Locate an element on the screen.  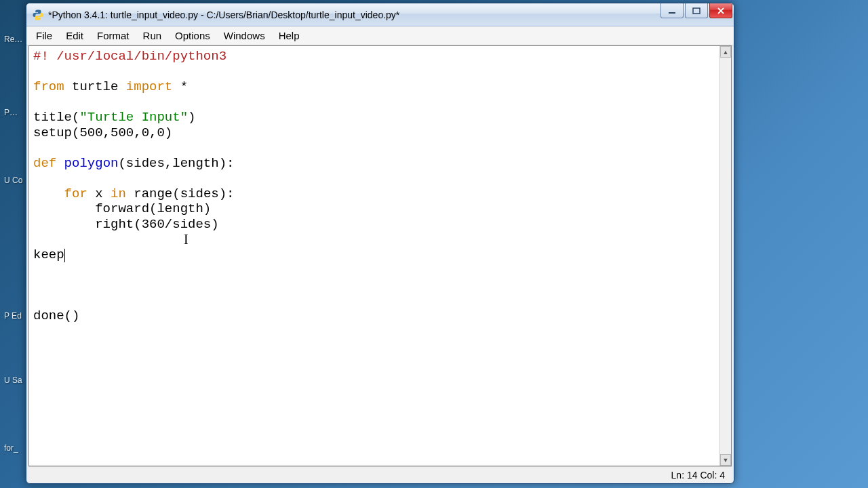
menu-file: File is located at coordinates (44, 35).